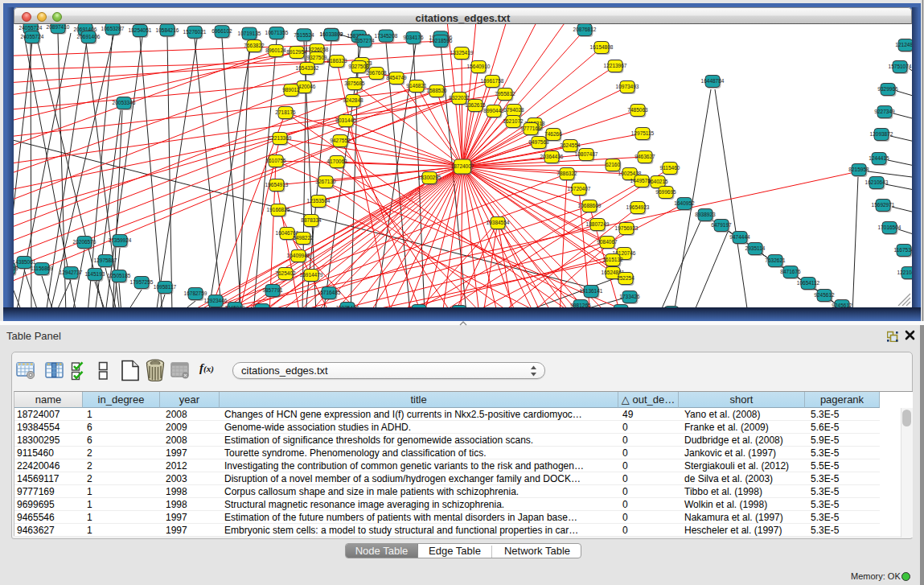 This screenshot has height=585, width=924. Describe the element at coordinates (386, 35) in the screenshot. I see `svg-text: 17345208` at that location.